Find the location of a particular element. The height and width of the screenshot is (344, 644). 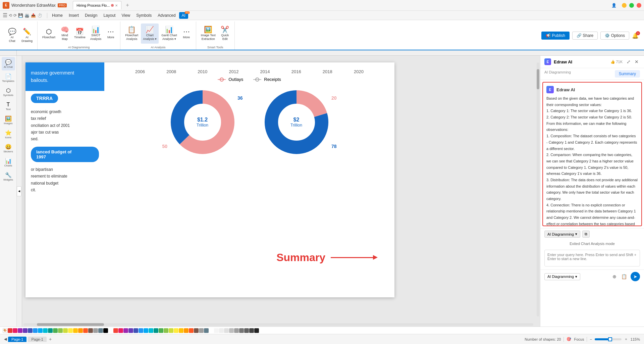

summary-tab-button: Summary is located at coordinates (627, 74).